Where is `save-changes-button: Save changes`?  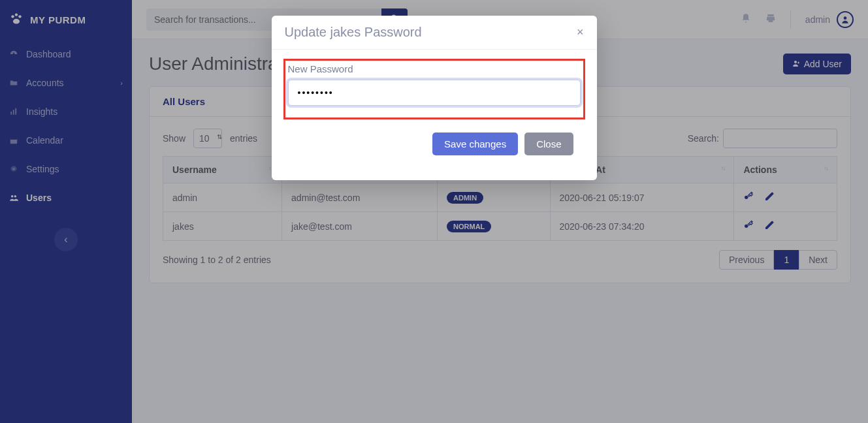
save-changes-button: Save changes is located at coordinates (475, 144).